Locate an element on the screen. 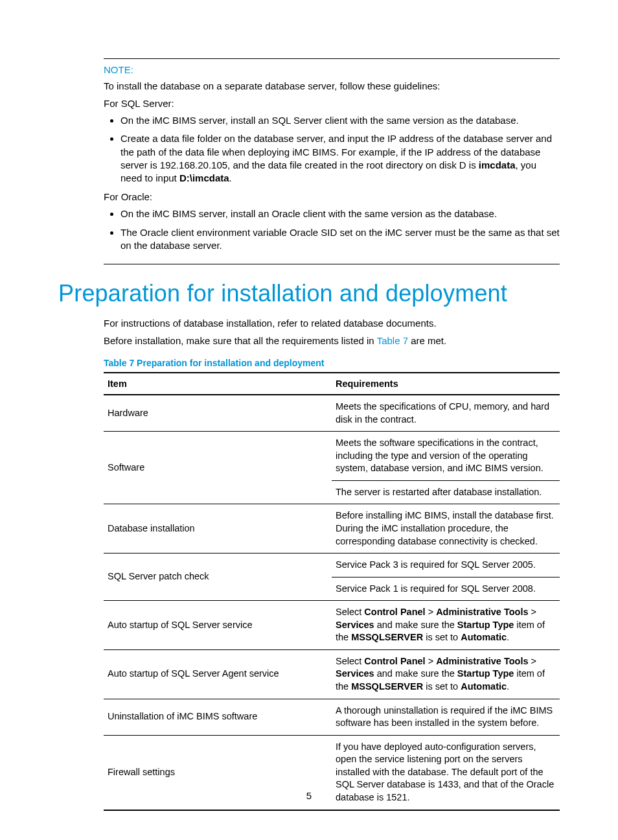  table-row: SQL Server patch check Service Pack 3 is… is located at coordinates (332, 565).